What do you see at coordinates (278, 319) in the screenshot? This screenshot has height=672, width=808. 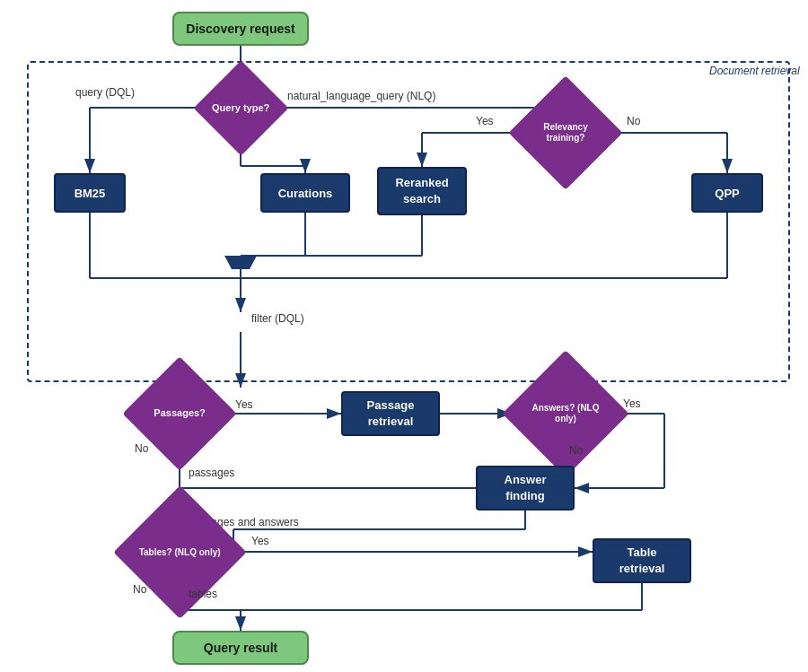 I see `filter-label: filter (DQL)` at bounding box center [278, 319].